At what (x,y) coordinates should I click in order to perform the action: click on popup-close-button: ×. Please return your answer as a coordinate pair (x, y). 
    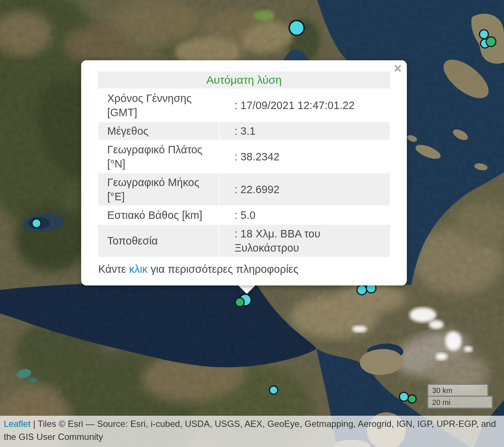
    Looking at the image, I should click on (398, 68).